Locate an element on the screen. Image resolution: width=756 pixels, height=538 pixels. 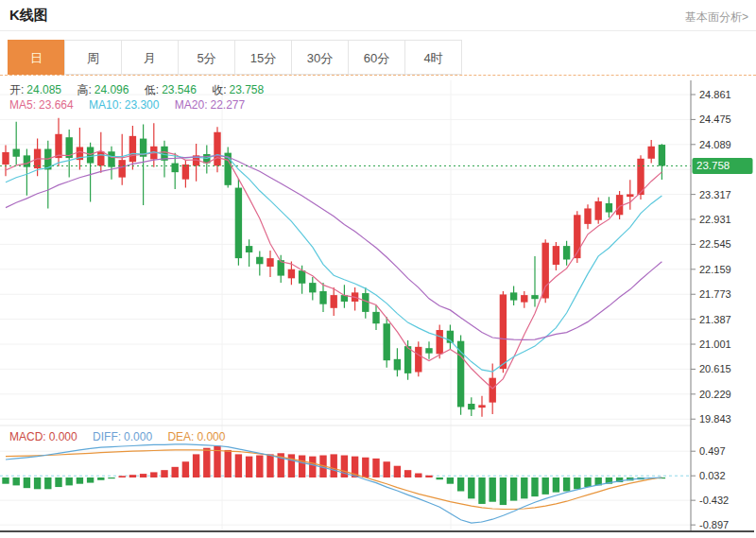
macd-legend-bar: MACD:0.000 DIFF:0.000 DEA:0.000 is located at coordinates (123, 437).